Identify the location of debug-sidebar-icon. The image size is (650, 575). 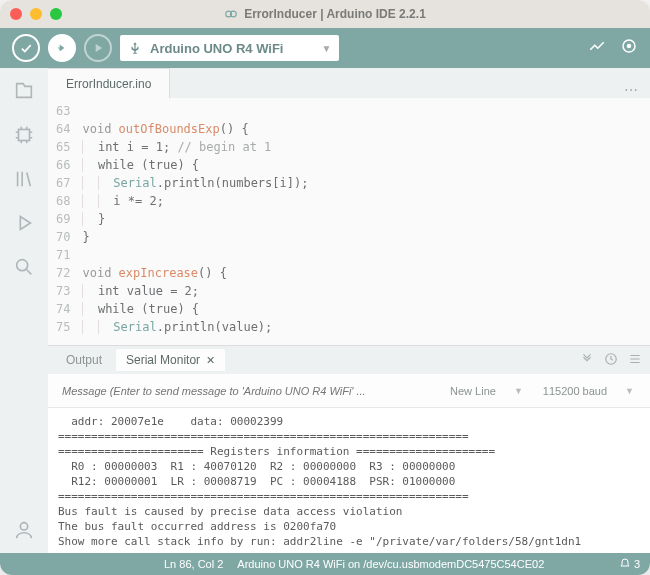
(24, 223).